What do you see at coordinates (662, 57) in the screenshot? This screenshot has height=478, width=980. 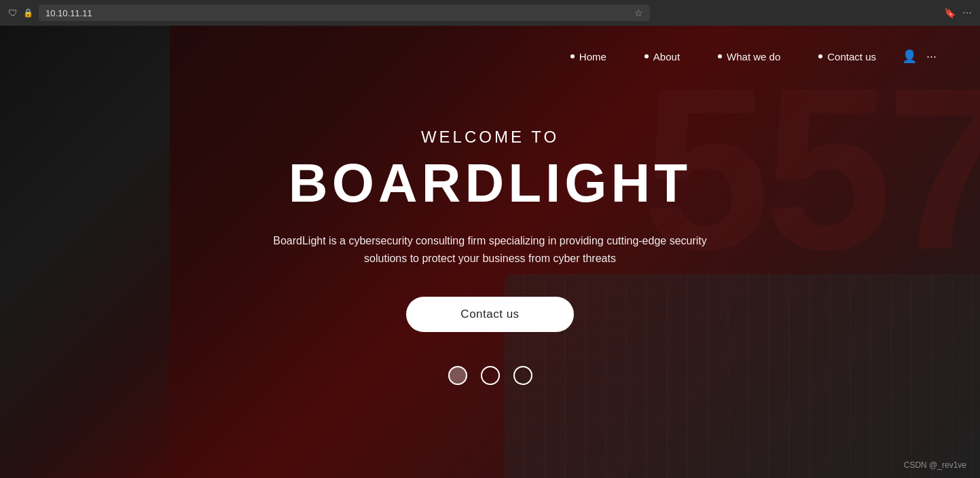 I see `nav-about: About` at bounding box center [662, 57].